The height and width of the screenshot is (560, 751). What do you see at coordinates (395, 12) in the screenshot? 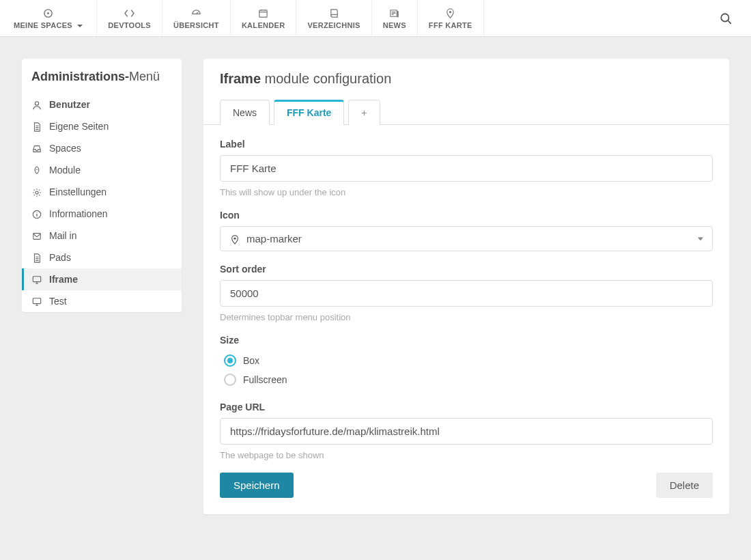
I see `newspaper-icon` at bounding box center [395, 12].